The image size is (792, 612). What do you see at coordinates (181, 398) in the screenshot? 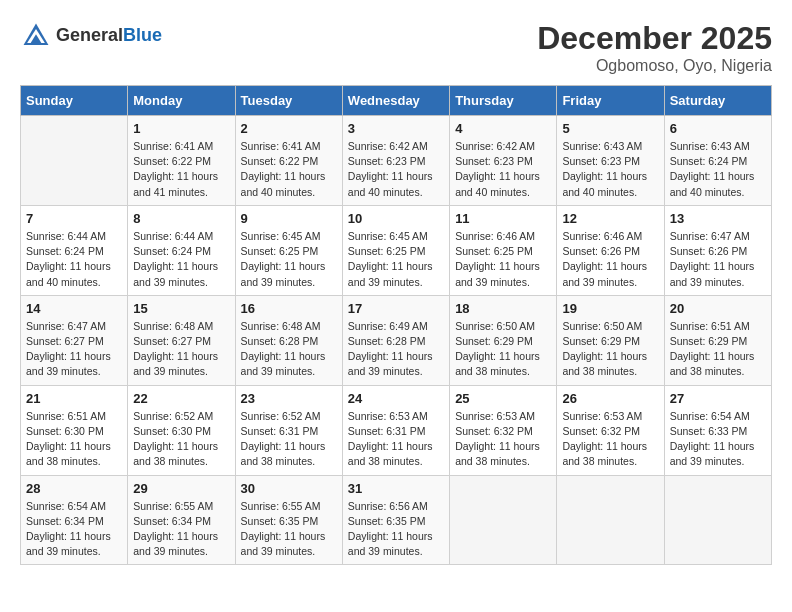
I see `day-number: 22` at bounding box center [181, 398].